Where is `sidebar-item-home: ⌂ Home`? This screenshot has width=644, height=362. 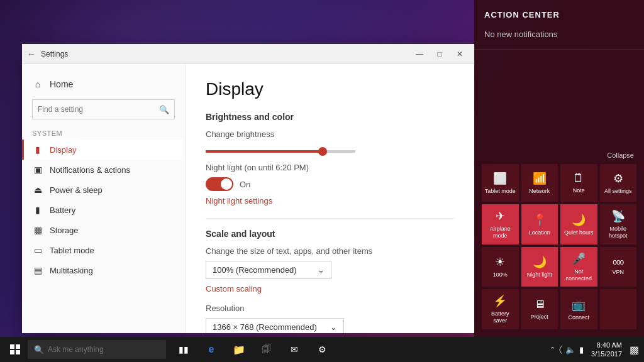
sidebar-item-home: ⌂ Home is located at coordinates (103, 84).